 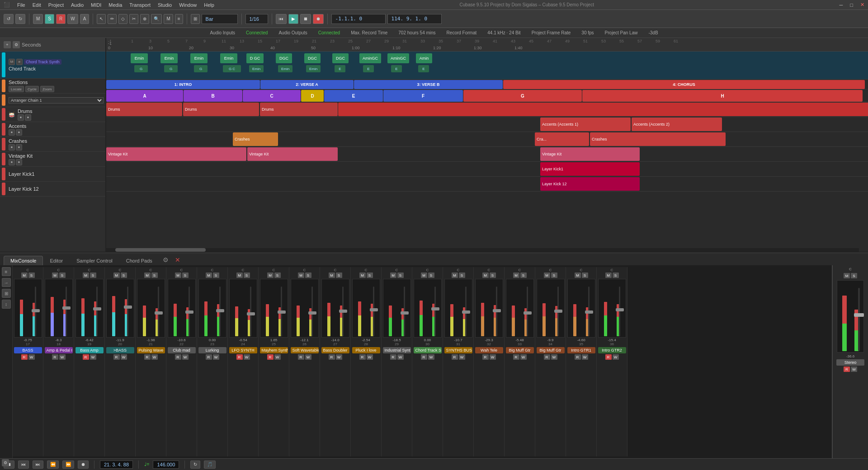 What do you see at coordinates (363, 357) in the screenshot?
I see `ch-r-28: R` at bounding box center [363, 357].